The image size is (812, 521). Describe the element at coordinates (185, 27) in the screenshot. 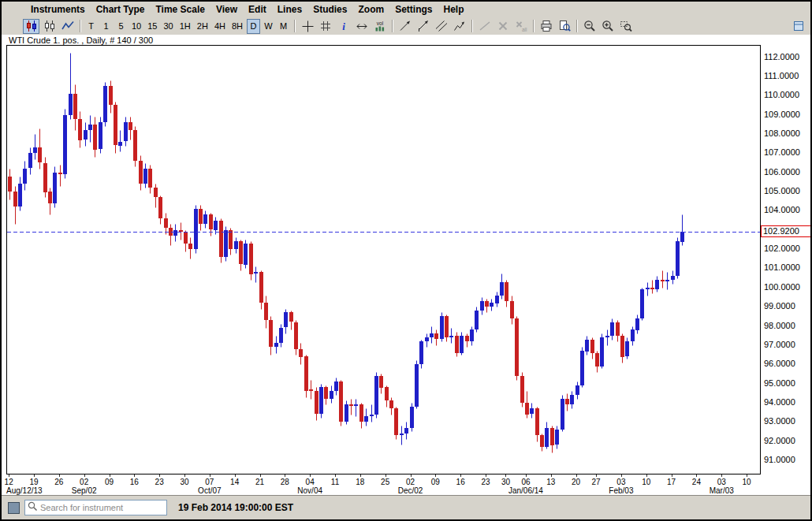

I see `timeframe-button-1H: 1H` at that location.